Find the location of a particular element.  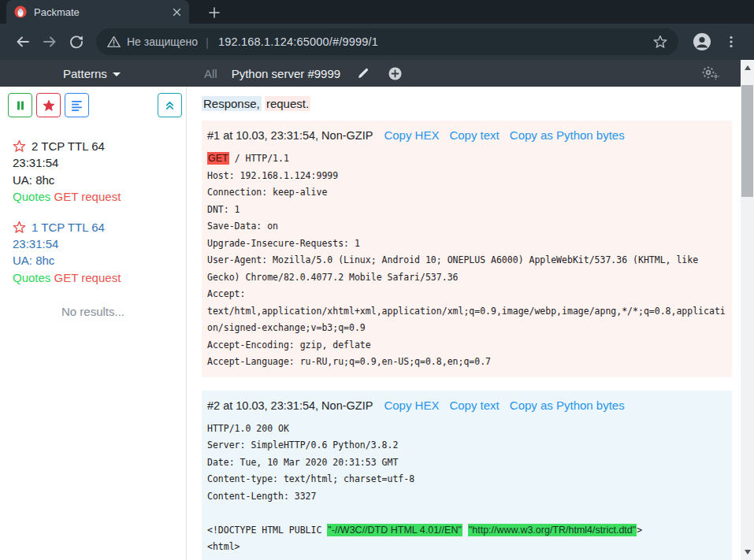

browser-toolbar: Не защищено | 192.168.1.124:65000/#/9999… is located at coordinates (377, 42).